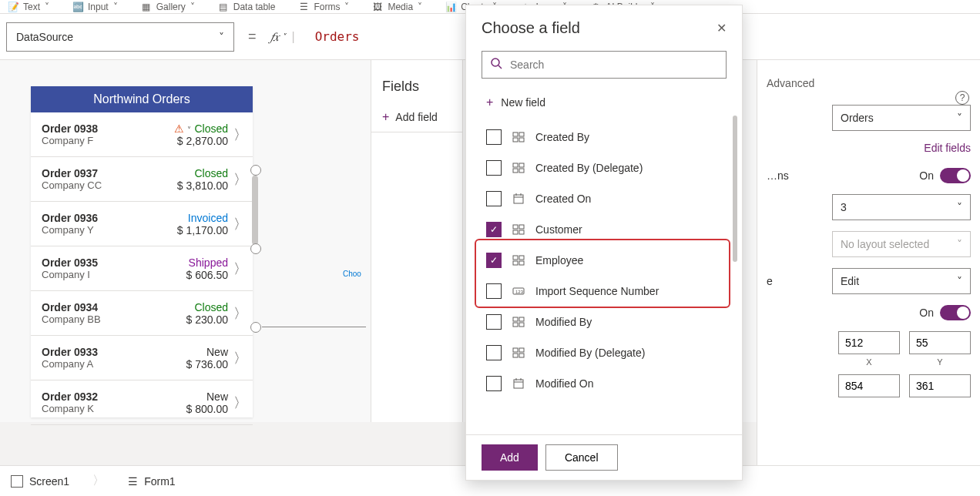  Describe the element at coordinates (869, 343) in the screenshot. I see `x-position-input` at that location.